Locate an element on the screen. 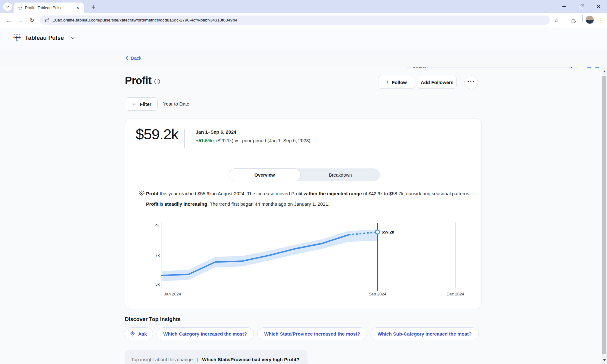  url-text: 10ax.online.tableau.com/pulse/site/katec… is located at coordinates (145, 20).